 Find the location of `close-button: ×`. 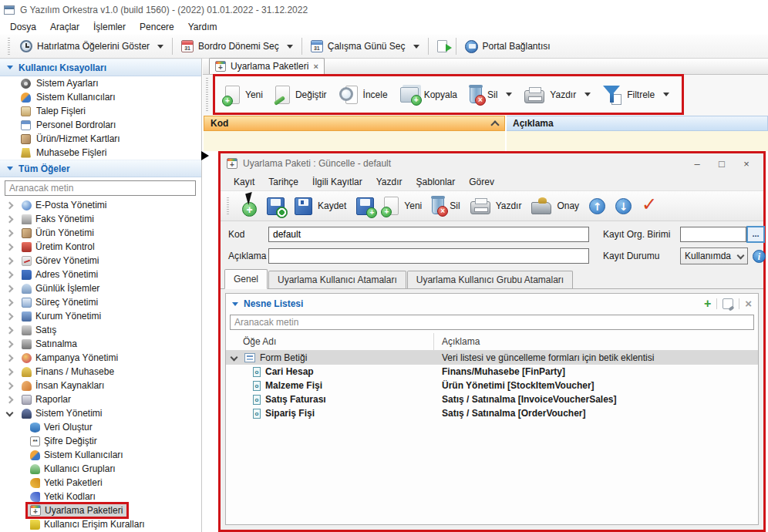

close-button: × is located at coordinates (746, 163).